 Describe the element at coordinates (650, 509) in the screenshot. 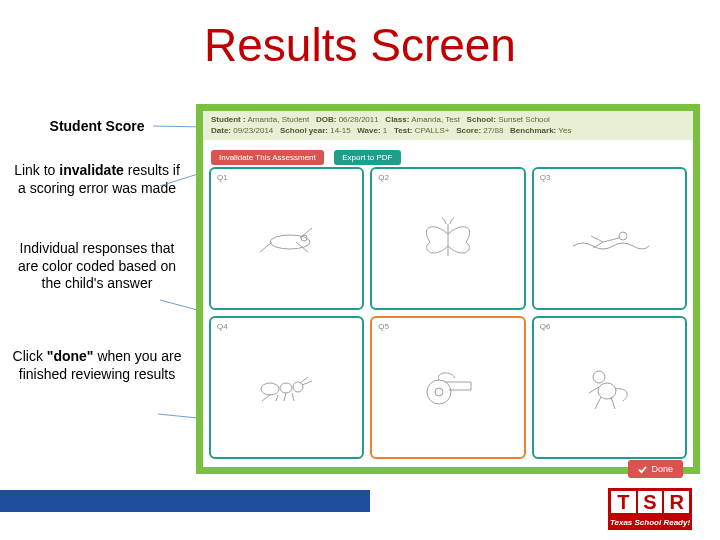

I see `tsr-logo: T S R Texas School Ready!` at that location.